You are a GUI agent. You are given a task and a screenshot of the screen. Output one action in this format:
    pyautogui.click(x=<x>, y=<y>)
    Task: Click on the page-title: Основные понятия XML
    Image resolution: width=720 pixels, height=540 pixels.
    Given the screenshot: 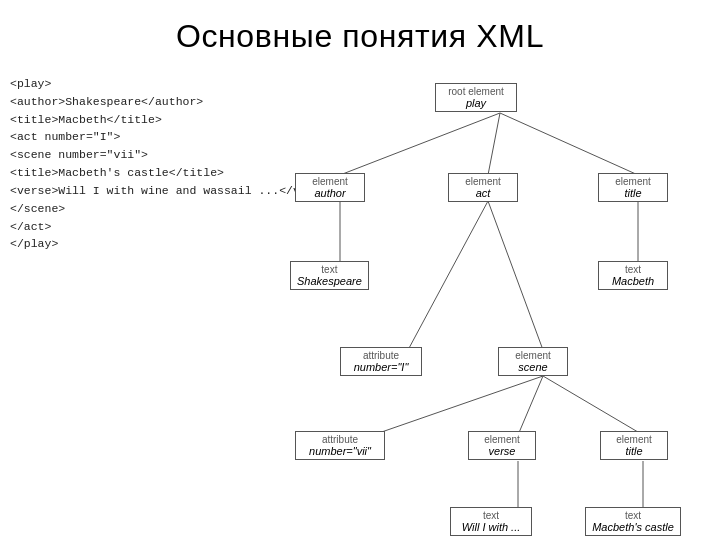 What is the action you would take?
    pyautogui.click(x=360, y=32)
    